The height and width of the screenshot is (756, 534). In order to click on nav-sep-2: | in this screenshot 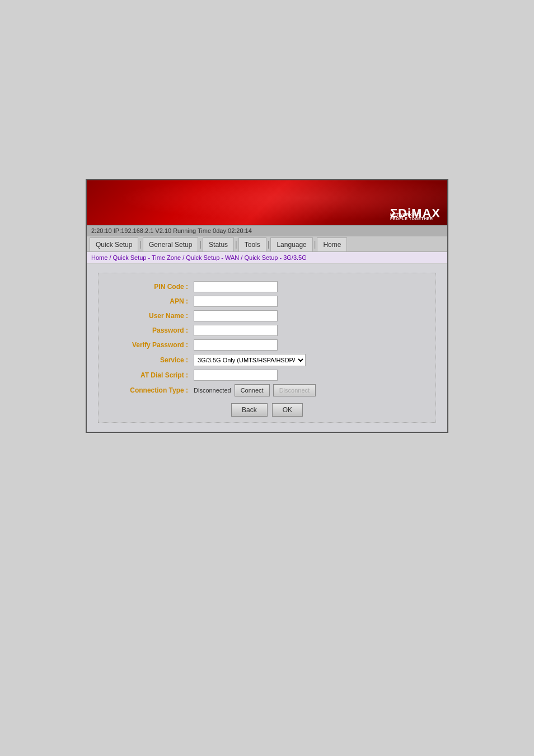, I will do `click(200, 244)`.